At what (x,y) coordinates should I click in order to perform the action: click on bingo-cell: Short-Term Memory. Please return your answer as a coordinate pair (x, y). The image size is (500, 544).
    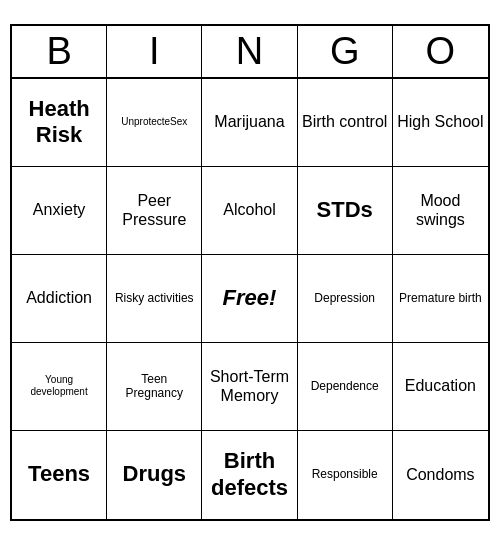
    Looking at the image, I should click on (250, 387).